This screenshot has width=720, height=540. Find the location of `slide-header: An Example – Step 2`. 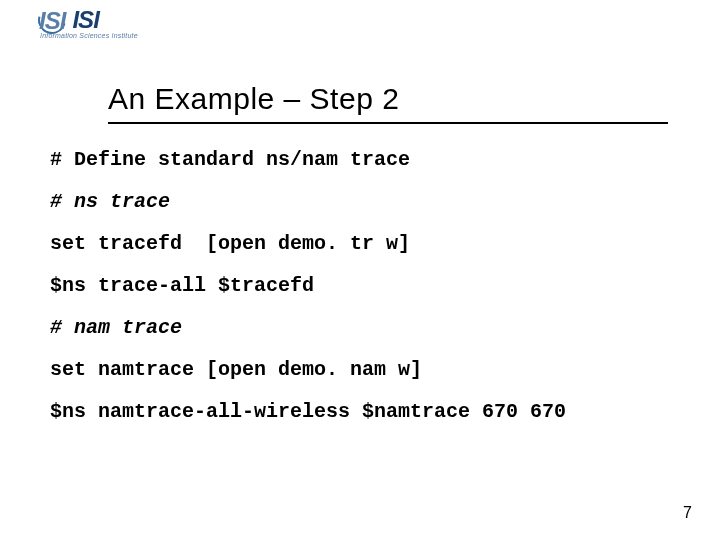

slide-header: An Example – Step 2 is located at coordinates (394, 103).